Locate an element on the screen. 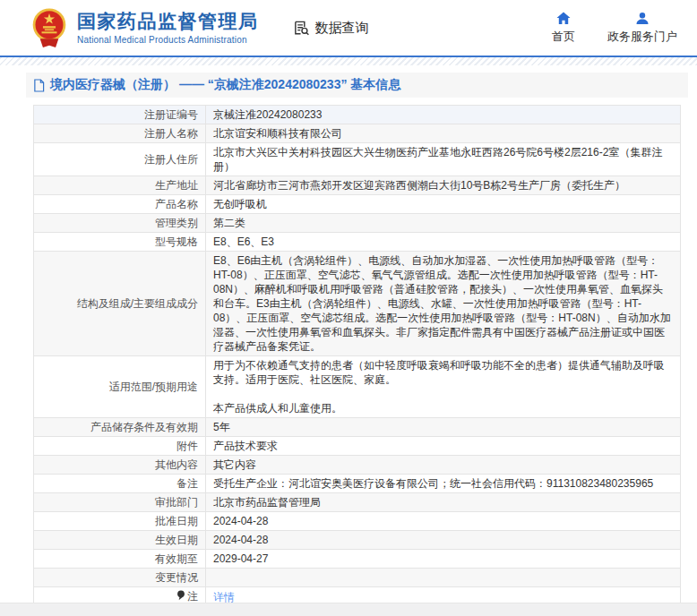 The image size is (697, 616). table-row: 适用范围/预期用途用于为不依赖通气支持的患者（如中轻度呼吸衰竭和呼吸功能不全的患… is located at coordinates (357, 387).